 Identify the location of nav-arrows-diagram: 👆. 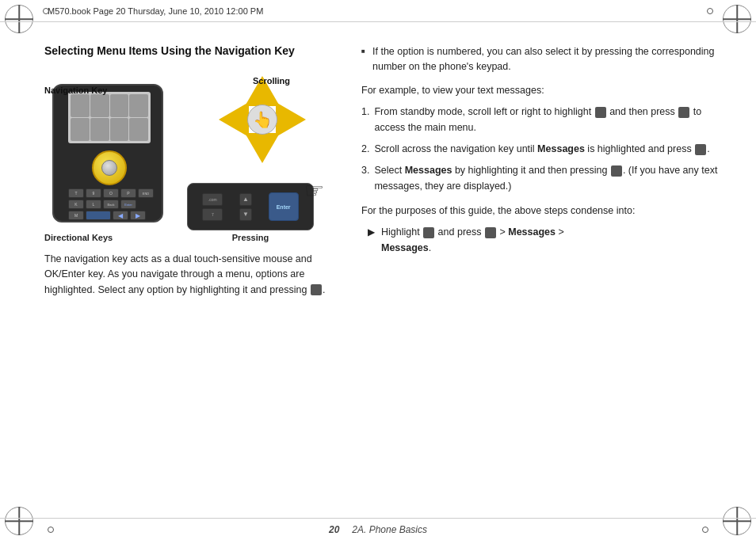
(262, 120).